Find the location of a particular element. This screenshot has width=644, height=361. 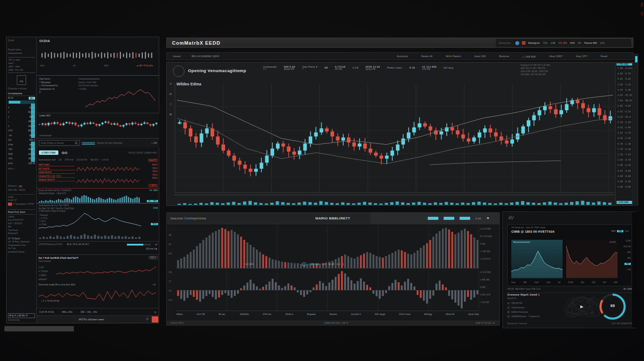

insight-item: 8w8w8 Mwwwww is located at coordinates (534, 312).